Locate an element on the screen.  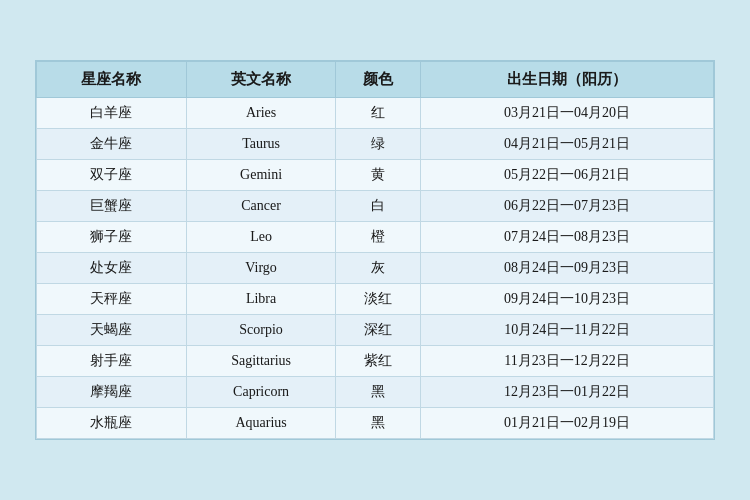
cell-en-name: Aries is located at coordinates (261, 114).